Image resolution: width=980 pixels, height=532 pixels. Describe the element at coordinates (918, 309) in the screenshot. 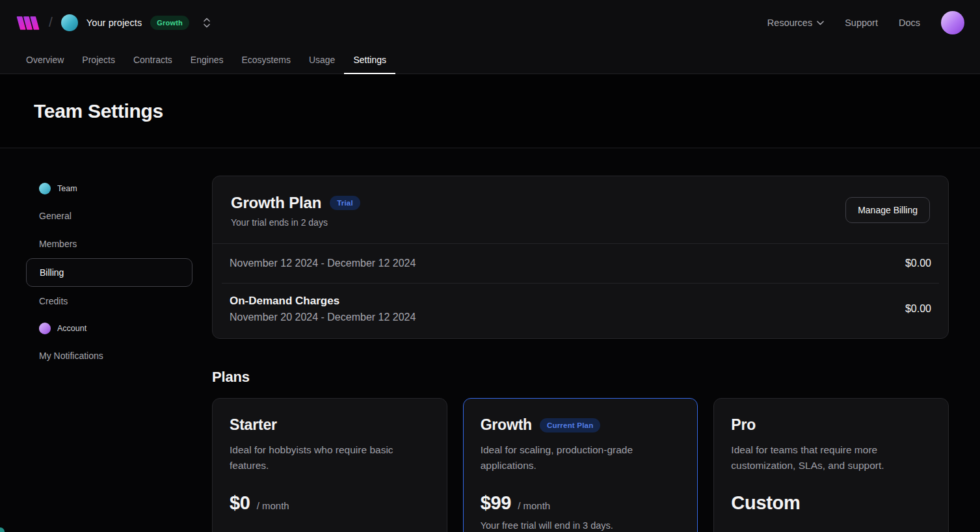

I see `on-demand-amount: $0.00` at that location.